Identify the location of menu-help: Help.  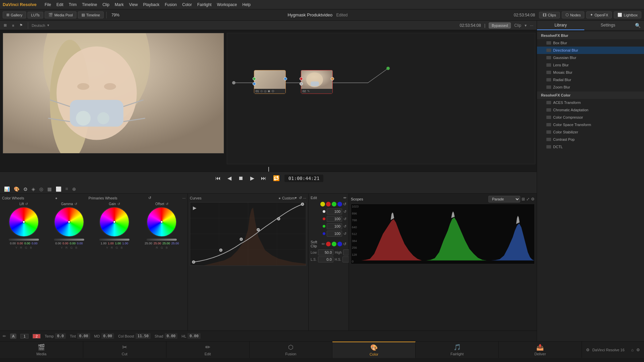
(246, 5).